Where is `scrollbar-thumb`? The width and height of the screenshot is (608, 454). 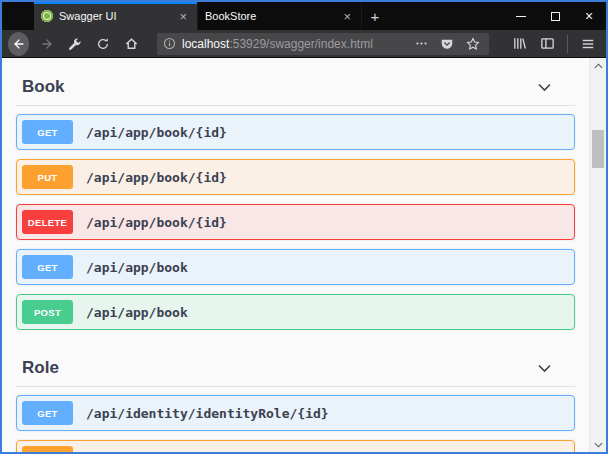
scrollbar-thumb is located at coordinates (598, 149).